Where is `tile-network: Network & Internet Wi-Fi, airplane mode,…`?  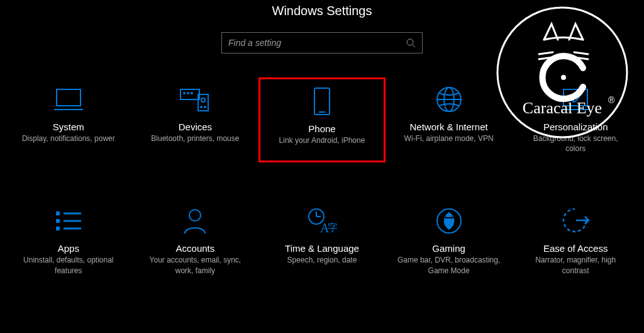 tile-network: Network & Internet Wi-Fi, airplane mode,… is located at coordinates (449, 120).